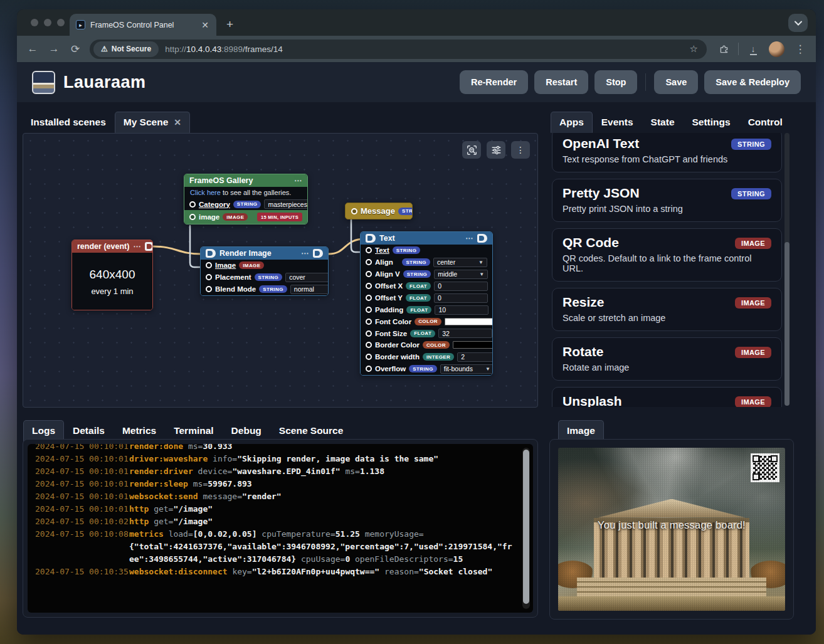 The height and width of the screenshot is (644, 824). Describe the element at coordinates (460, 262) in the screenshot. I see `field-select: center▼` at that location.